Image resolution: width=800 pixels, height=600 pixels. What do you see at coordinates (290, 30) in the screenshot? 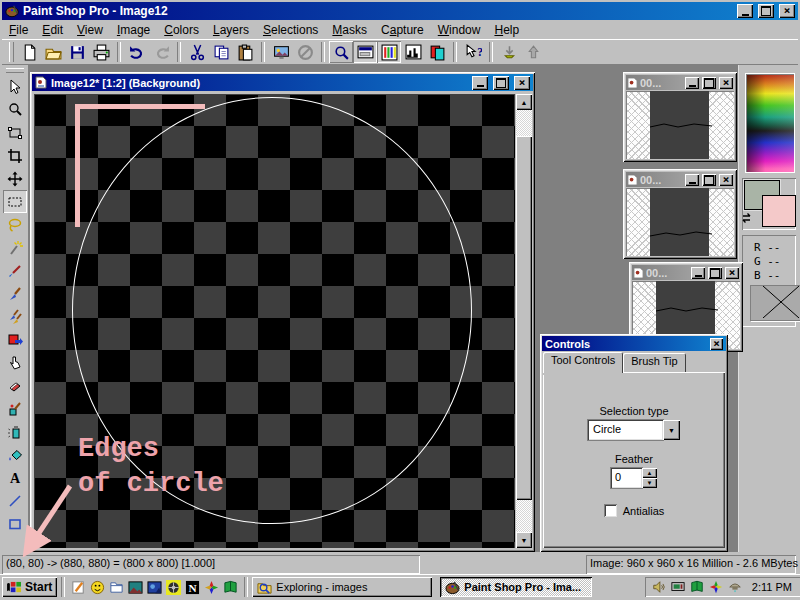
I see `menu-selections: Selections` at bounding box center [290, 30].